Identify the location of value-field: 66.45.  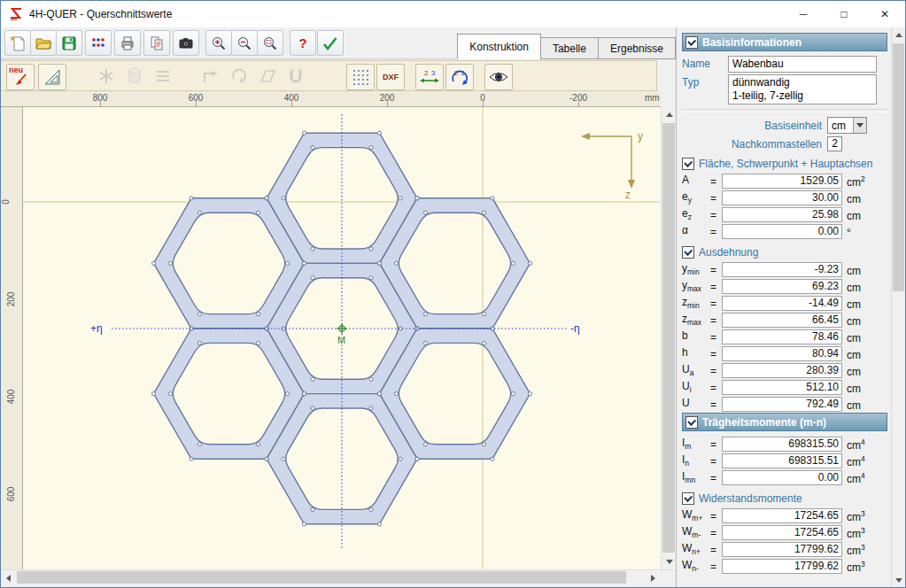
(782, 321).